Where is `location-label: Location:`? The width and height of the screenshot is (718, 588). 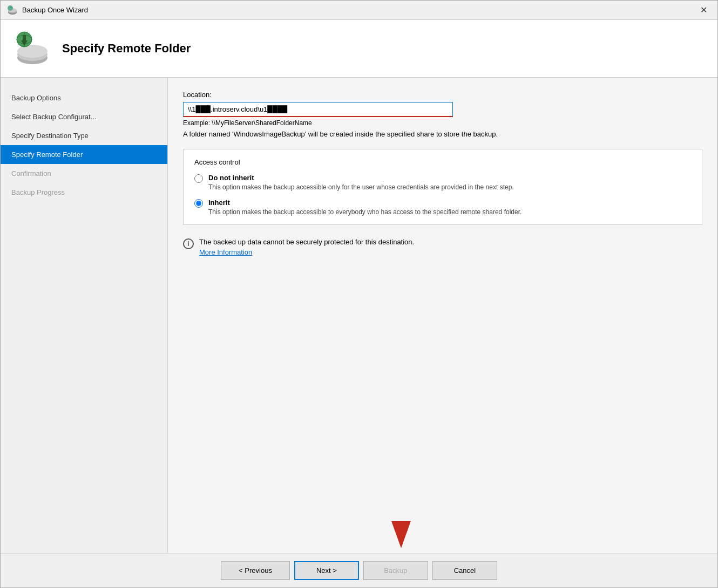 location-label: Location: is located at coordinates (443, 95).